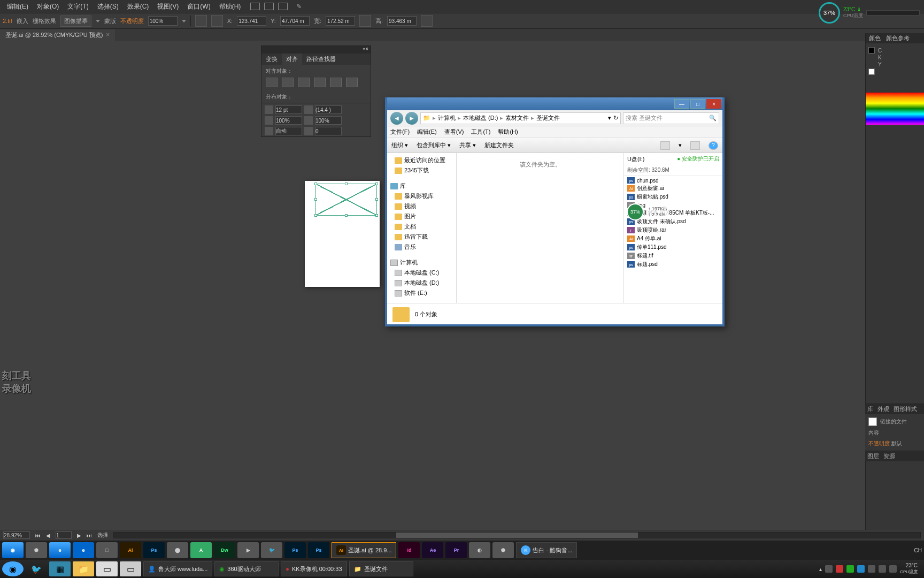 This screenshot has height=578, width=924. Describe the element at coordinates (421, 262) in the screenshot. I see `sidebar-computer: 计算机` at that location.